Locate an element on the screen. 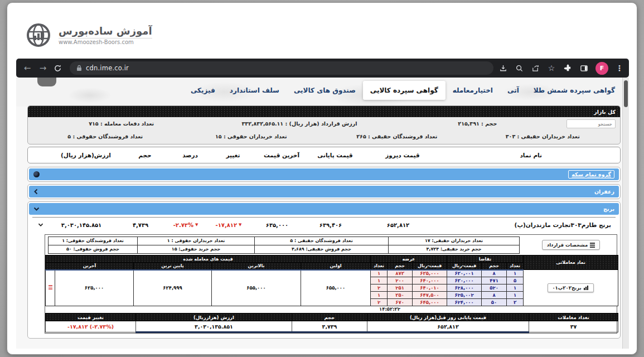 This screenshot has width=644, height=357. symbol-name: برنج طارم۳۰۳تجارت مازندران(پ) is located at coordinates (526, 225).